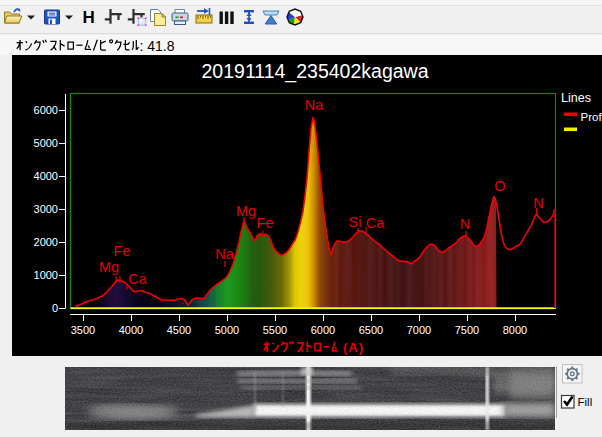 The image size is (602, 437). I want to click on svg-text: 2000, so click(46, 242).